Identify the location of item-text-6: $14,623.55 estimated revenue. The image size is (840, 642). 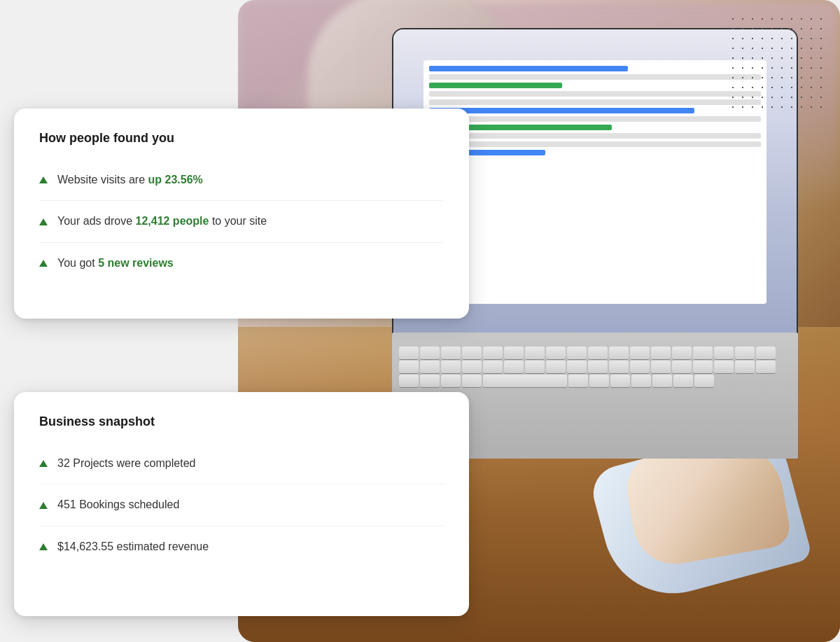
(133, 547).